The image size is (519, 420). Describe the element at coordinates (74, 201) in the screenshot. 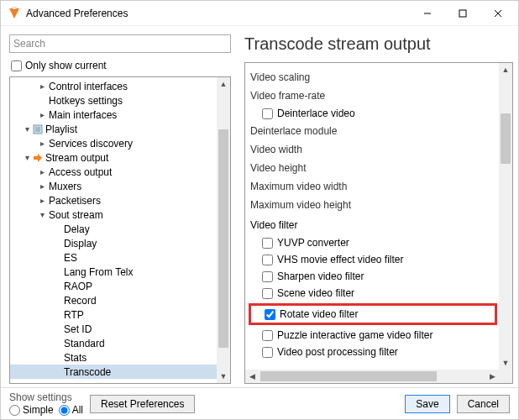

I see `tree-item-label: Packetisers` at that location.